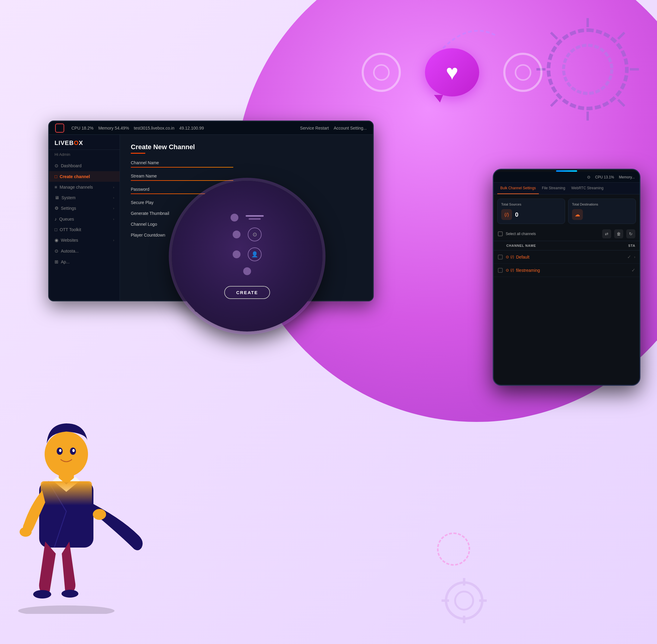 The width and height of the screenshot is (657, 644). What do you see at coordinates (633, 270) in the screenshot?
I see `channel-status-2: ✓` at bounding box center [633, 270].